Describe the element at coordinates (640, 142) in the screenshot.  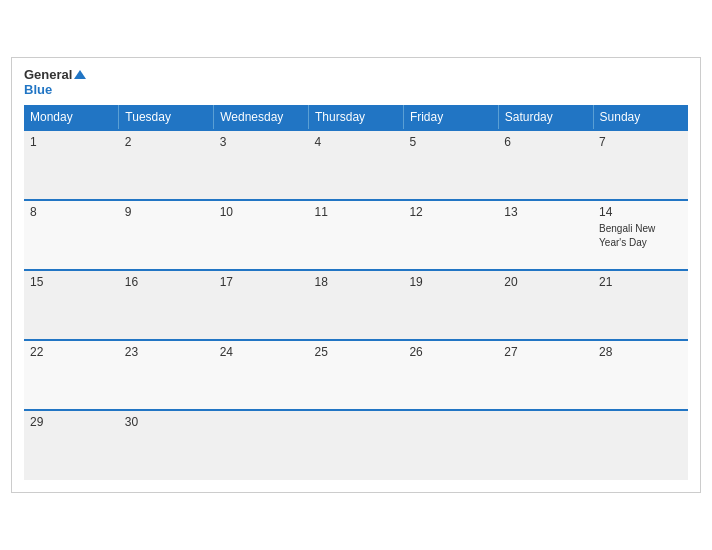
I see `day-number: 7` at that location.